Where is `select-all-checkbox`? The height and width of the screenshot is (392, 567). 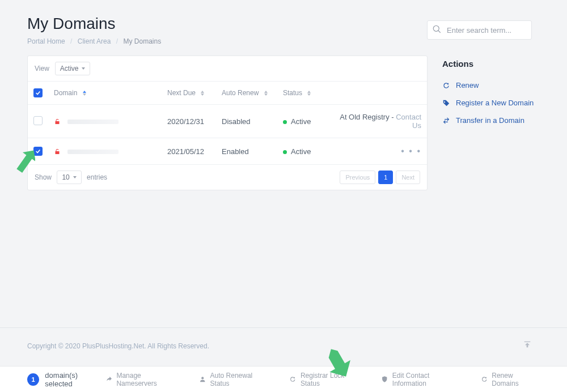 select-all-checkbox is located at coordinates (38, 93).